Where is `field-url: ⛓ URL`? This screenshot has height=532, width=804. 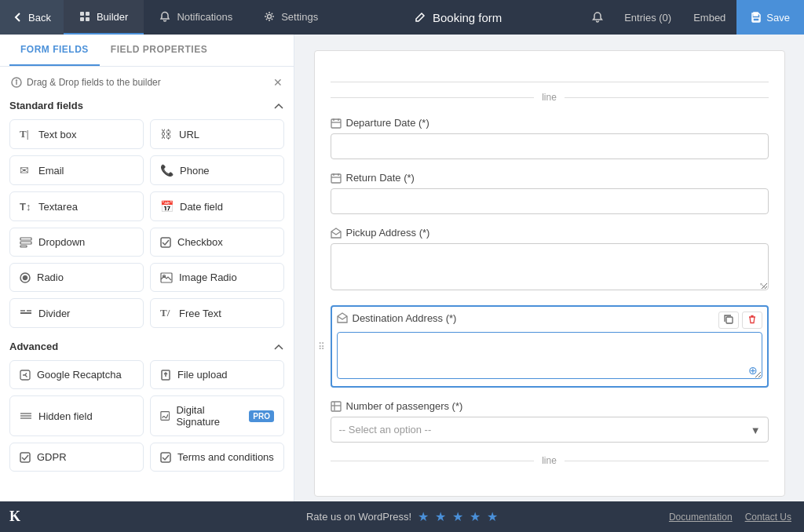
field-url: ⛓ URL is located at coordinates (217, 134).